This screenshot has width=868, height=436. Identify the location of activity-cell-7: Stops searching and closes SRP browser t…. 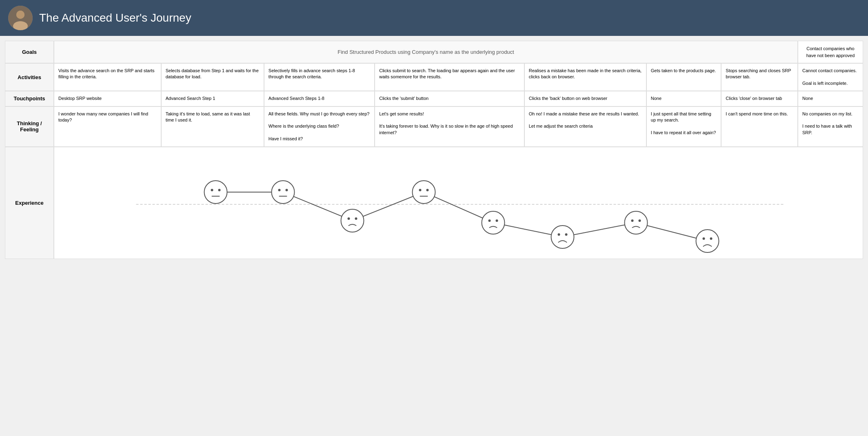
(759, 77).